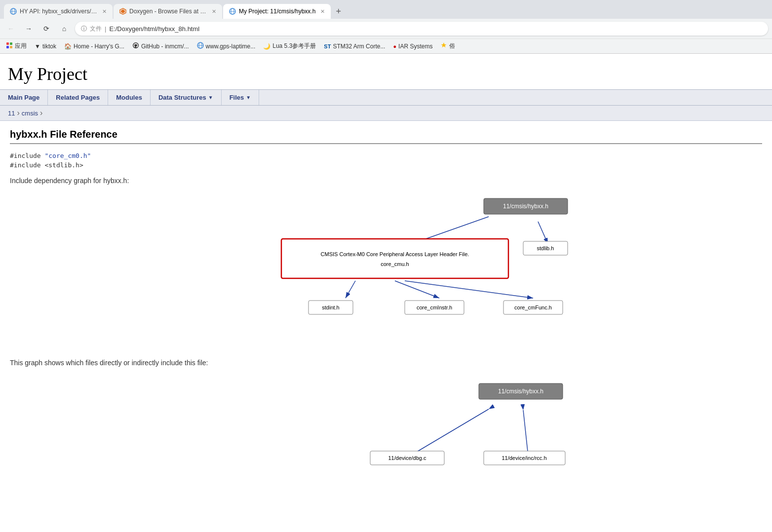 The height and width of the screenshot is (532, 772). I want to click on breadcrumb-item-cmsis: cmsis, so click(30, 114).